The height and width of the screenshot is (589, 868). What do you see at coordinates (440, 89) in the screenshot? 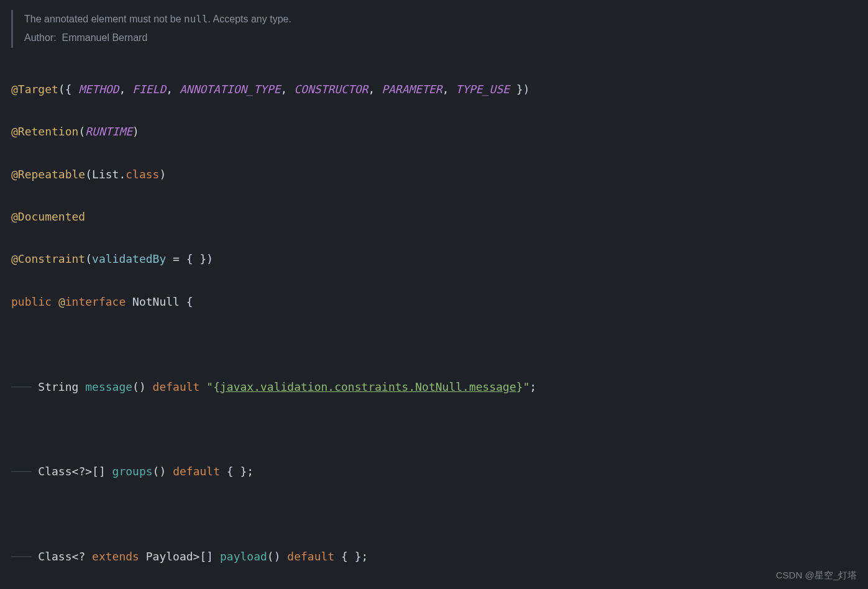
I see `code-line: @Target({ METHOD, FIELD, ANNOTATION_TYPE…` at bounding box center [440, 89].